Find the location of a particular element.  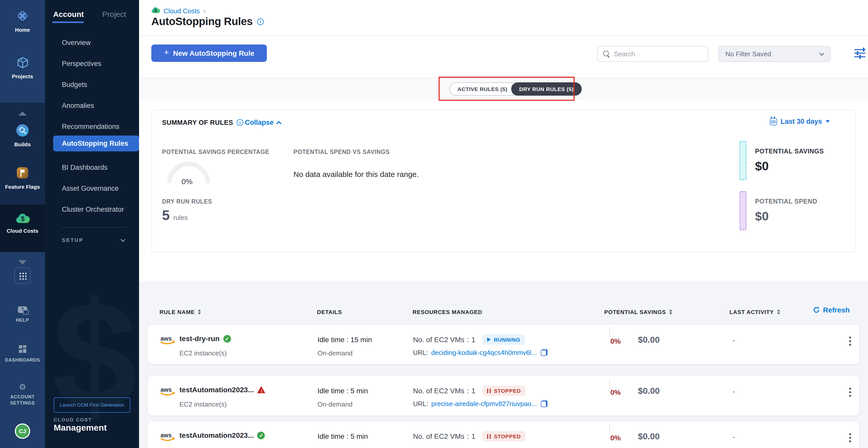

collapse-chevron-up-icon is located at coordinates (279, 123).